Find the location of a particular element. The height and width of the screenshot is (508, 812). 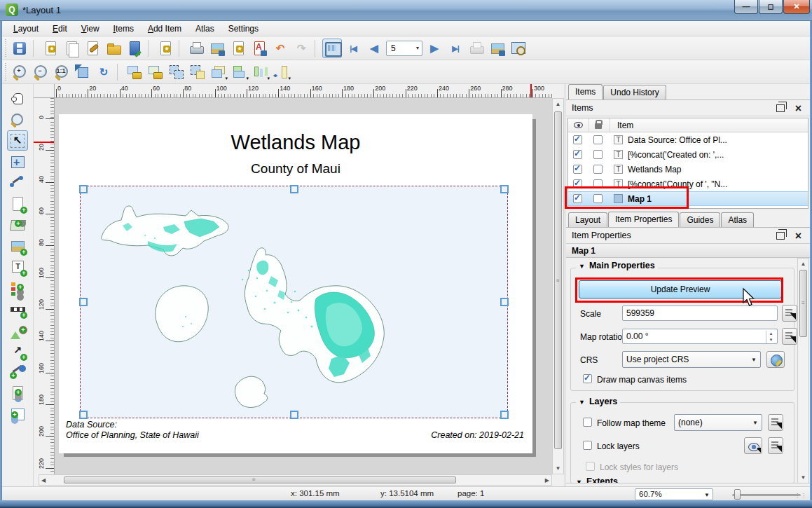

crs-combobox: Use project CRS ▼ is located at coordinates (691, 359).